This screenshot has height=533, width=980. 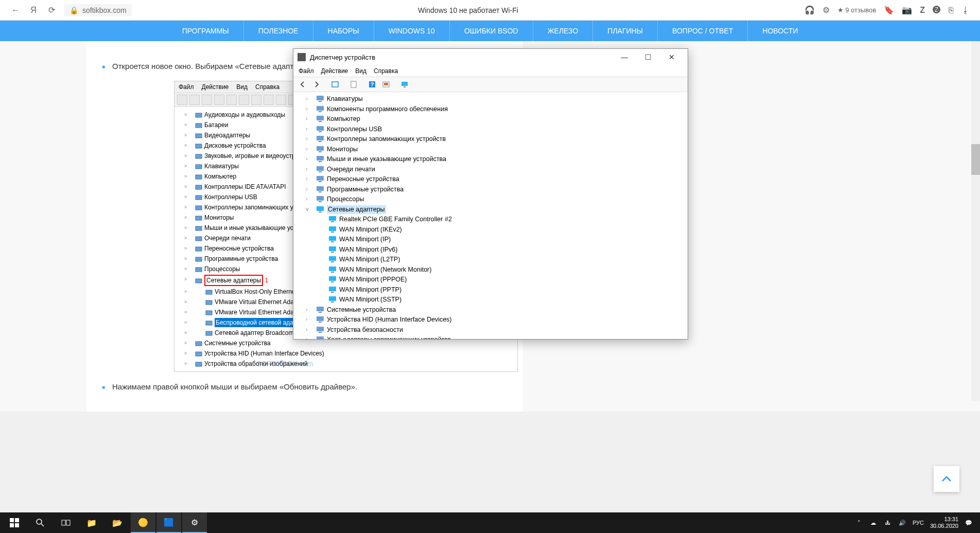 I want to click on tray-chevron-icon: ˄, so click(x=859, y=523).